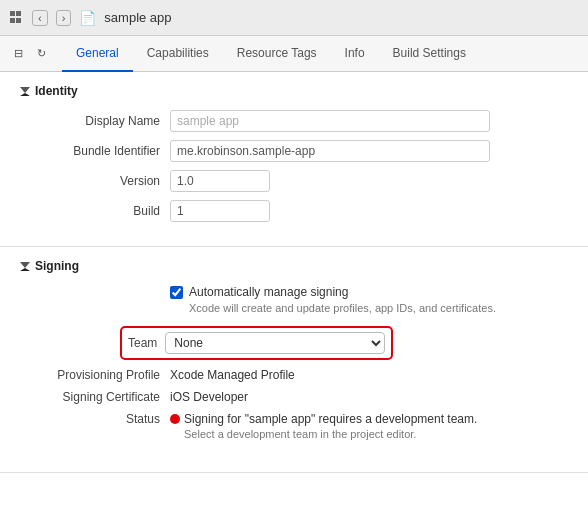  I want to click on identity-title: Identity, so click(56, 91).